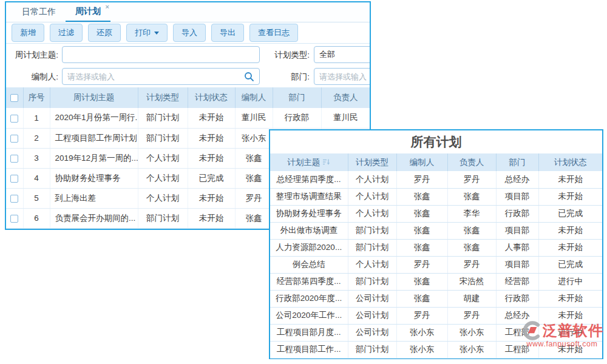  Describe the element at coordinates (147, 33) in the screenshot. I see `print-button: 打印` at that location.